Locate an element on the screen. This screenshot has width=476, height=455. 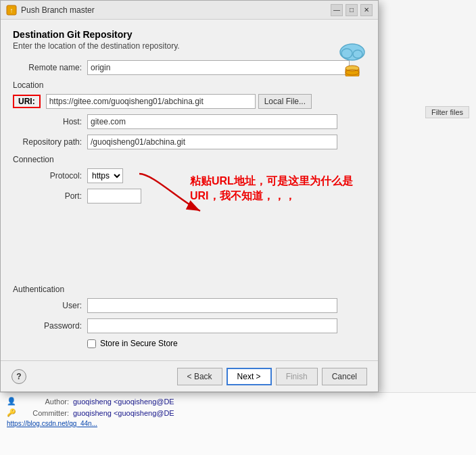
user-label: User: is located at coordinates (50, 306).